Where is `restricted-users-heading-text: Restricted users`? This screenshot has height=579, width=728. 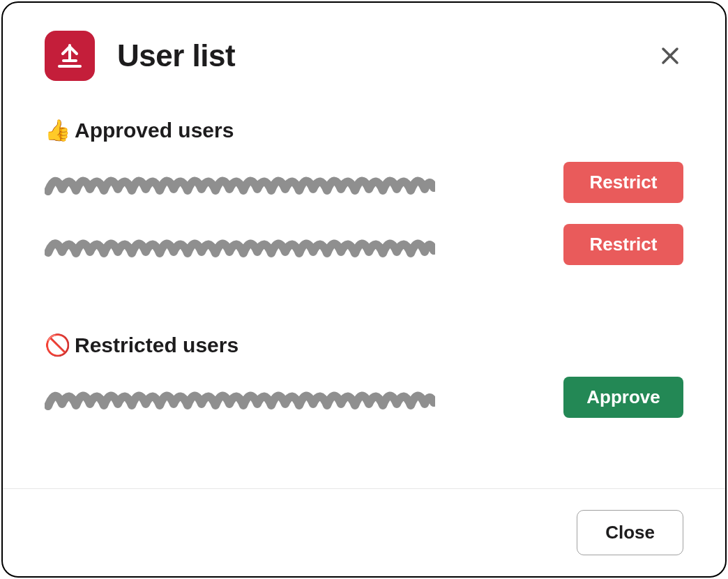
restricted-users-heading-text: Restricted users is located at coordinates (156, 345).